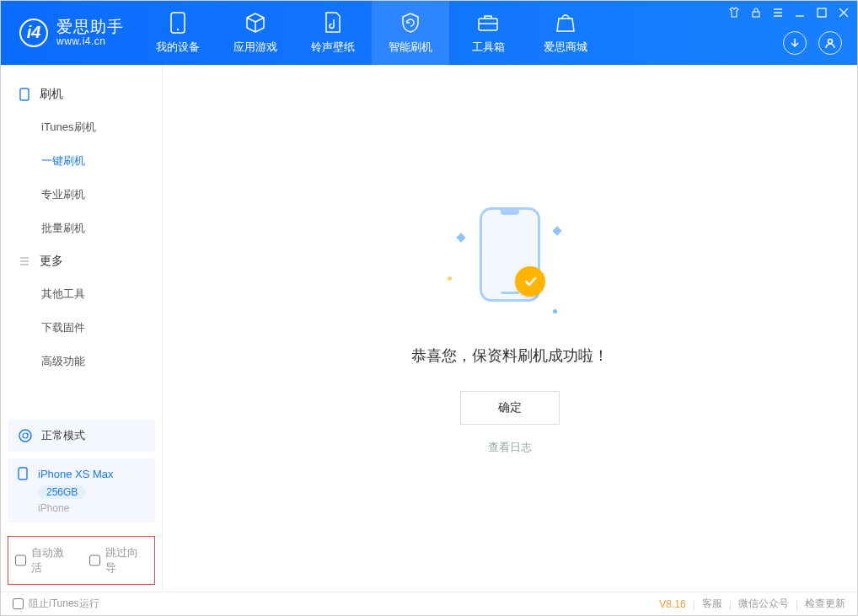  What do you see at coordinates (90, 27) in the screenshot?
I see `app-name: 爱思助手` at bounding box center [90, 27].